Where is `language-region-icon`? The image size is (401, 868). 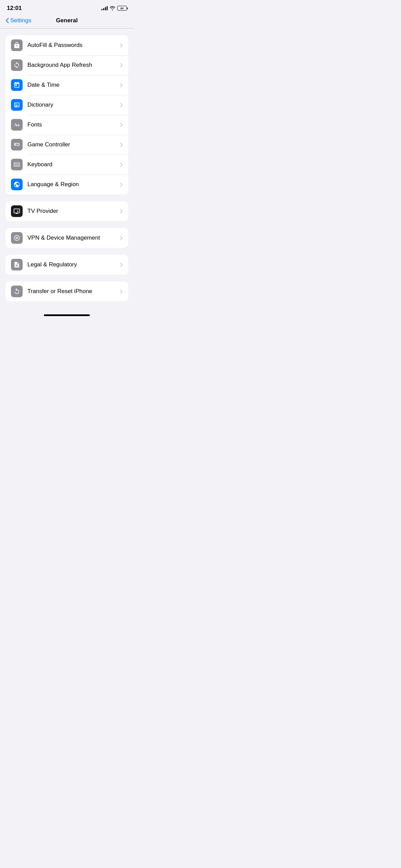 language-region-icon is located at coordinates (17, 184).